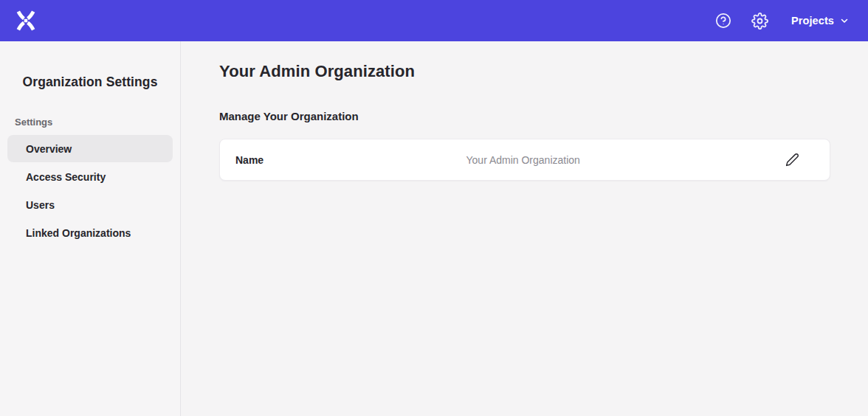 Image resolution: width=868 pixels, height=416 pixels. Describe the element at coordinates (90, 190) in the screenshot. I see `sidebar-nav: Overview Access Security Users Linked Or…` at that location.